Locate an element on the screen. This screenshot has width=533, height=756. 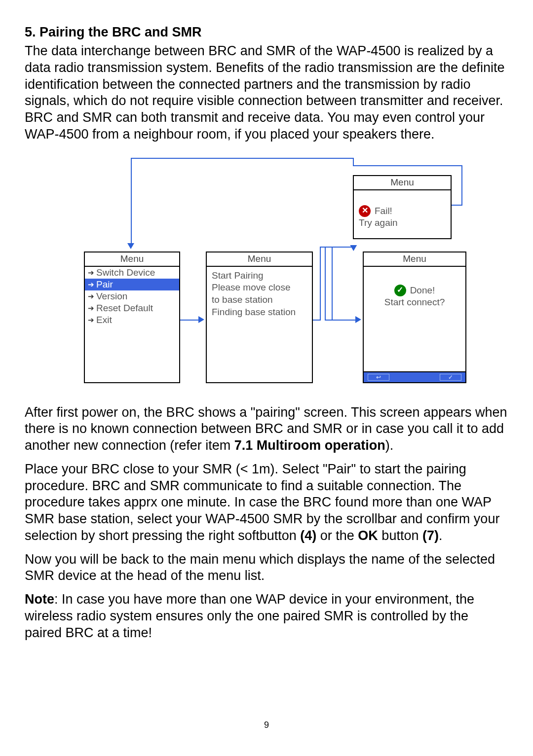
screen-done: Menu ✓ Done! Start connect? ↩ ✓ is located at coordinates (415, 318).